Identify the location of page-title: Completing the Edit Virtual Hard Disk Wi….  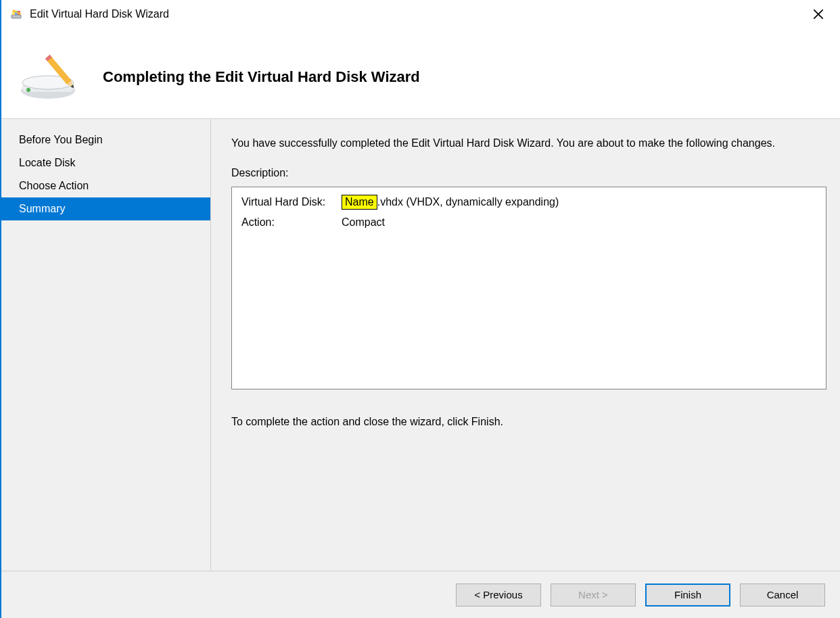
(261, 77).